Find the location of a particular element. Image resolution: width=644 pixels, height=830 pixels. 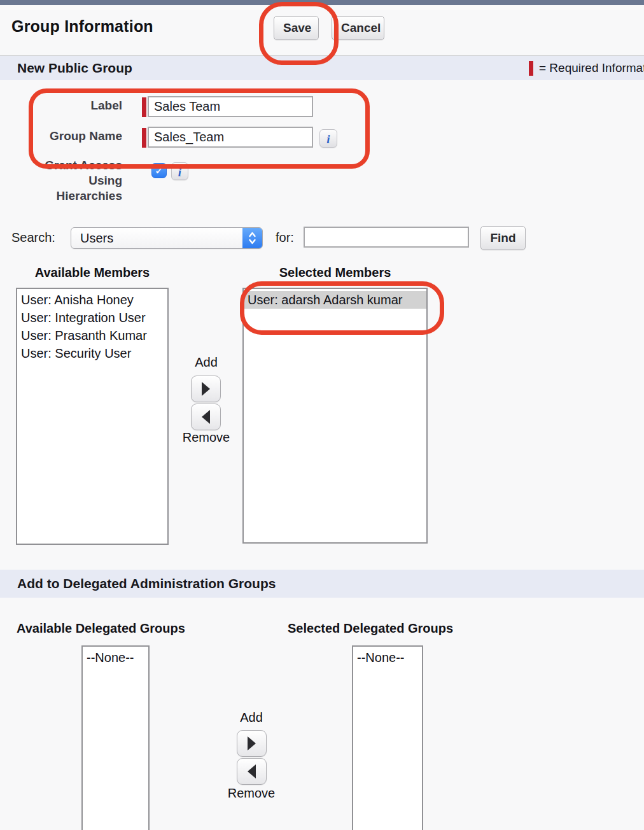

delegated-section-title: Add to Delegated Administration Groups is located at coordinates (146, 584).